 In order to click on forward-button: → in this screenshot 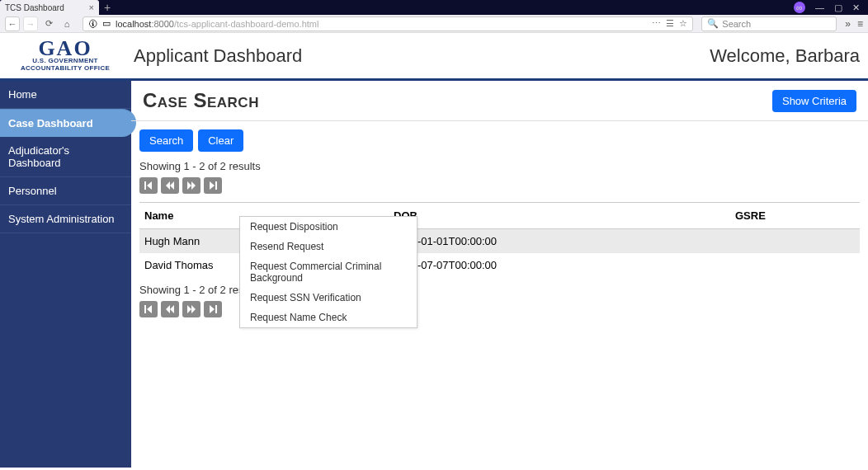, I will do `click(31, 24)`.